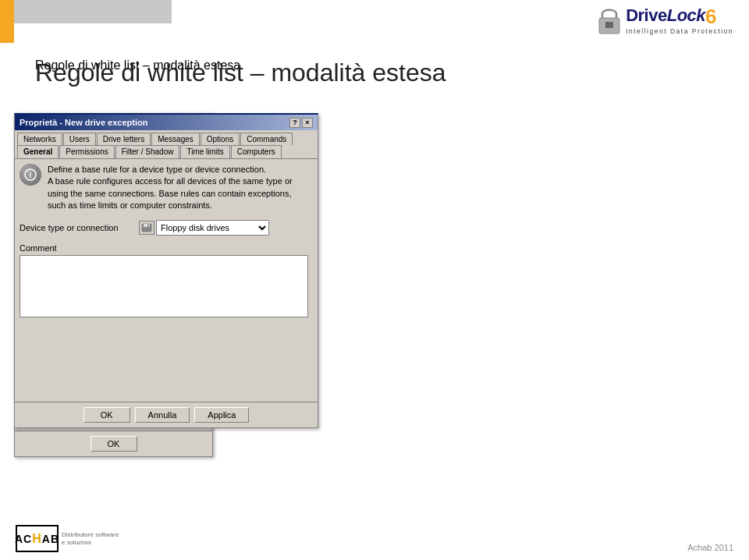 This screenshot has height=560, width=749. What do you see at coordinates (307, 123) in the screenshot?
I see `close-button-3: ×` at bounding box center [307, 123].